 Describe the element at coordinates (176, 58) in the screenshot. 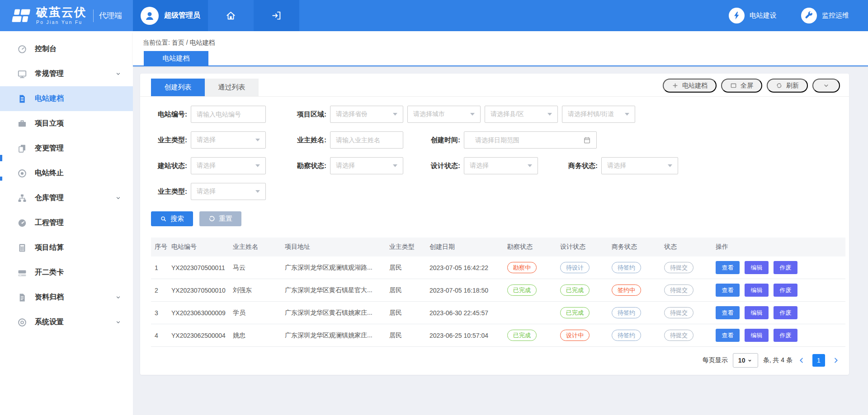

I see `page-tab: 电站建档` at that location.